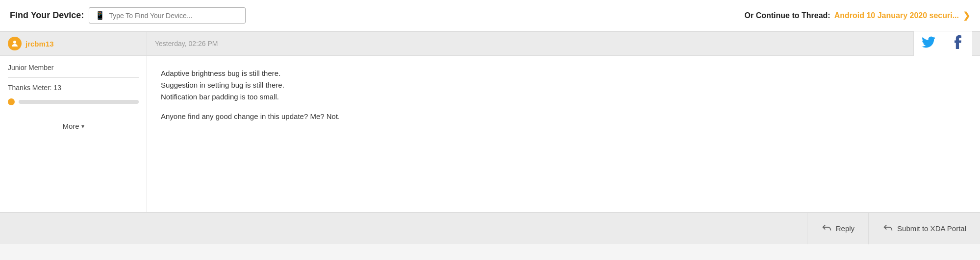 The image size is (980, 260). Describe the element at coordinates (167, 16) in the screenshot. I see `find-device-input-wrapper: 📱` at that location.